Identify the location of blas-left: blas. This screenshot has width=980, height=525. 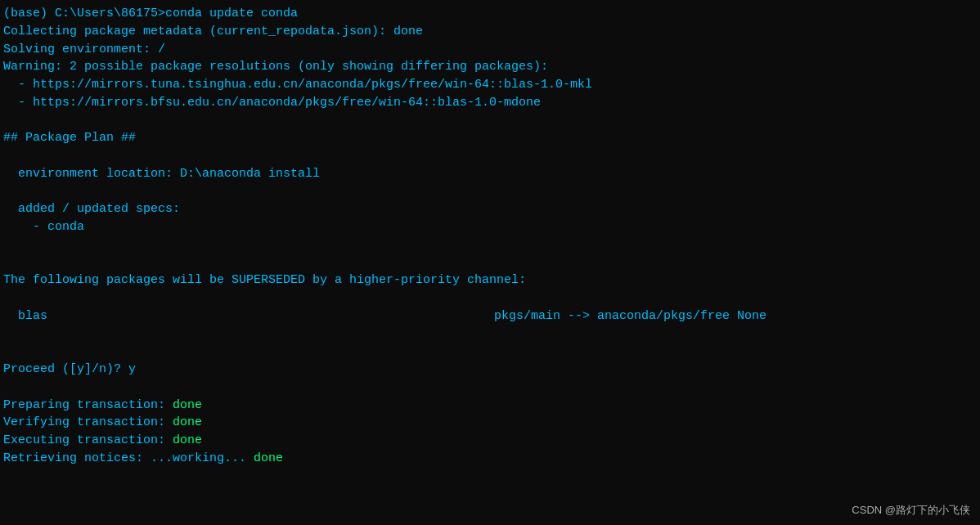
(249, 316).